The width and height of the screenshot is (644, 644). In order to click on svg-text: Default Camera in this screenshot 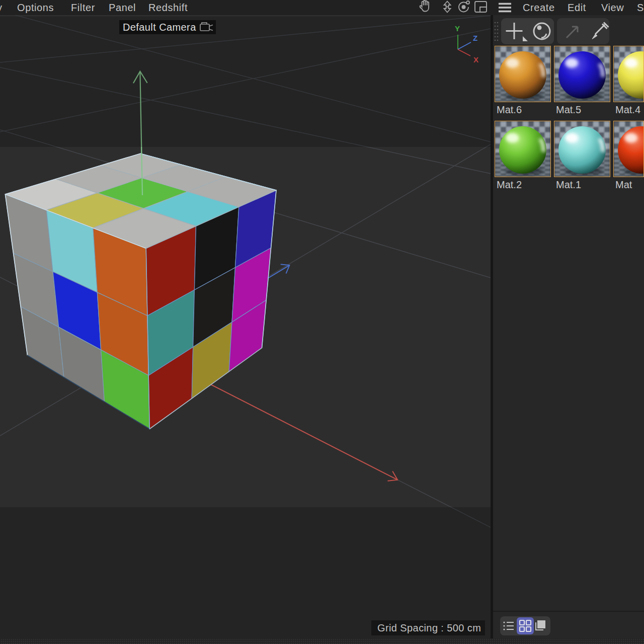, I will do `click(159, 27)`.